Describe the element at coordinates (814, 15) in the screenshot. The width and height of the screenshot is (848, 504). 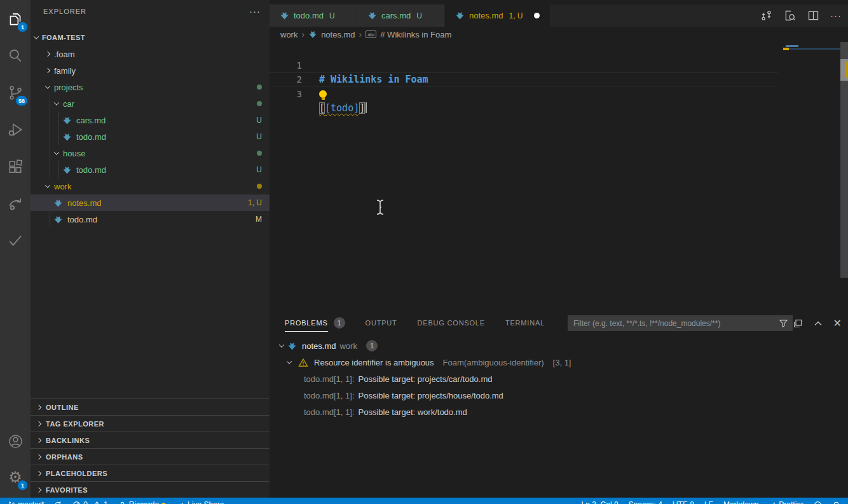
I see `split-editor-icon` at that location.